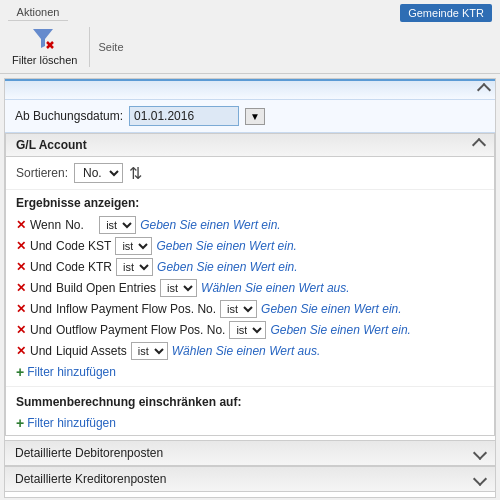 This screenshot has height=500, width=500. What do you see at coordinates (250, 174) in the screenshot?
I see `sort-row: Sortieren: No. ⇅` at bounding box center [250, 174].